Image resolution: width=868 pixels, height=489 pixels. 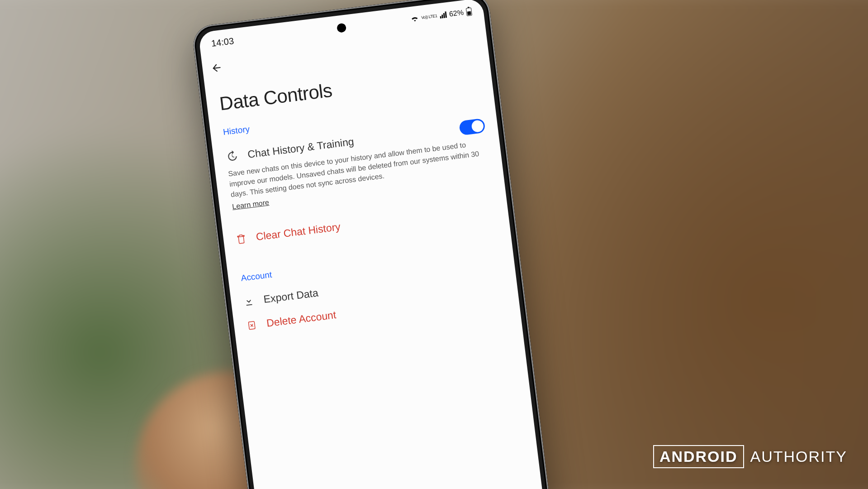 What do you see at coordinates (223, 43) in the screenshot?
I see `status-time: 14:03` at bounding box center [223, 43].